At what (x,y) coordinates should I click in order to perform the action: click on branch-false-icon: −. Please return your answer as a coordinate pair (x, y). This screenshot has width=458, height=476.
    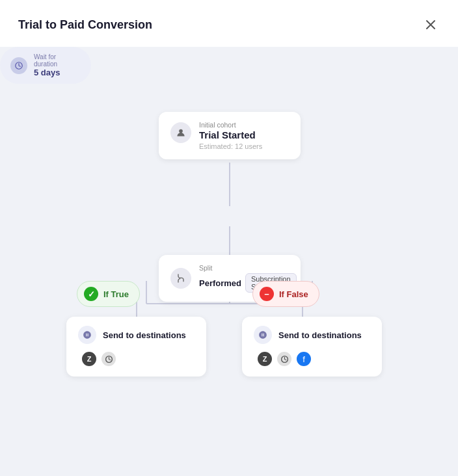
    Looking at the image, I should click on (267, 294).